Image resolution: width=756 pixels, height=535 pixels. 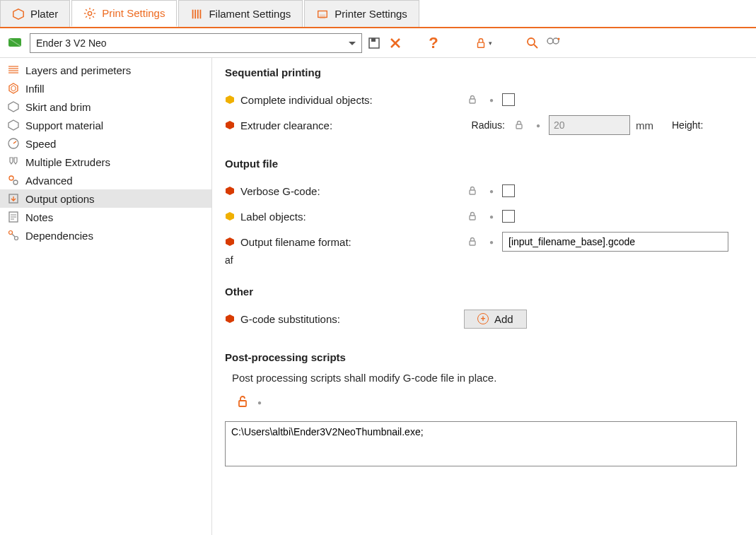 What do you see at coordinates (491, 100) in the screenshot?
I see `row-complete-objects: Complete individual objects: ●` at bounding box center [491, 100].